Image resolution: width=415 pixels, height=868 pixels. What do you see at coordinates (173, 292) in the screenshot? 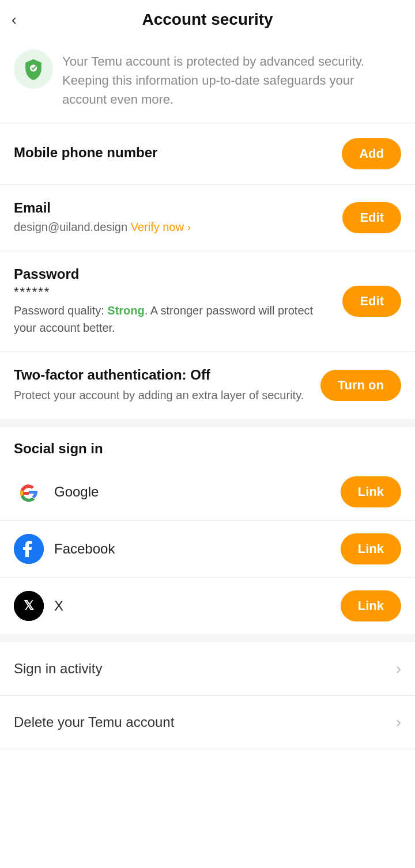
I see `password-stars: ******` at bounding box center [173, 292].